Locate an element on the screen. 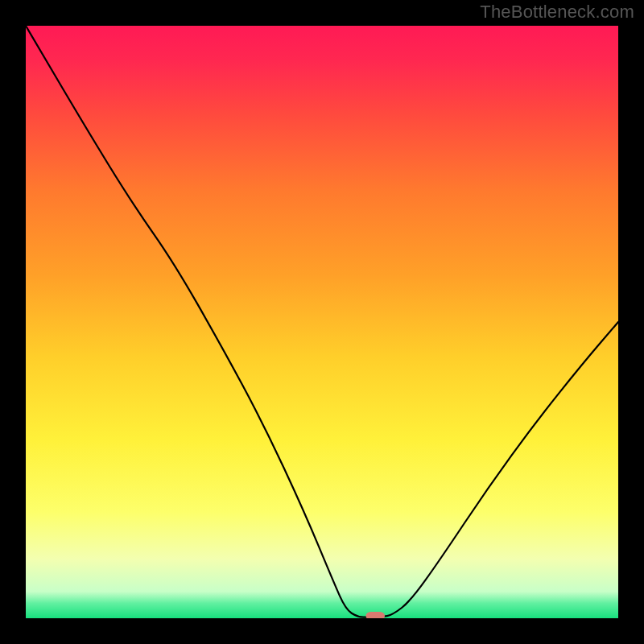  watermark-text: TheBottleneck.com is located at coordinates (557, 12).